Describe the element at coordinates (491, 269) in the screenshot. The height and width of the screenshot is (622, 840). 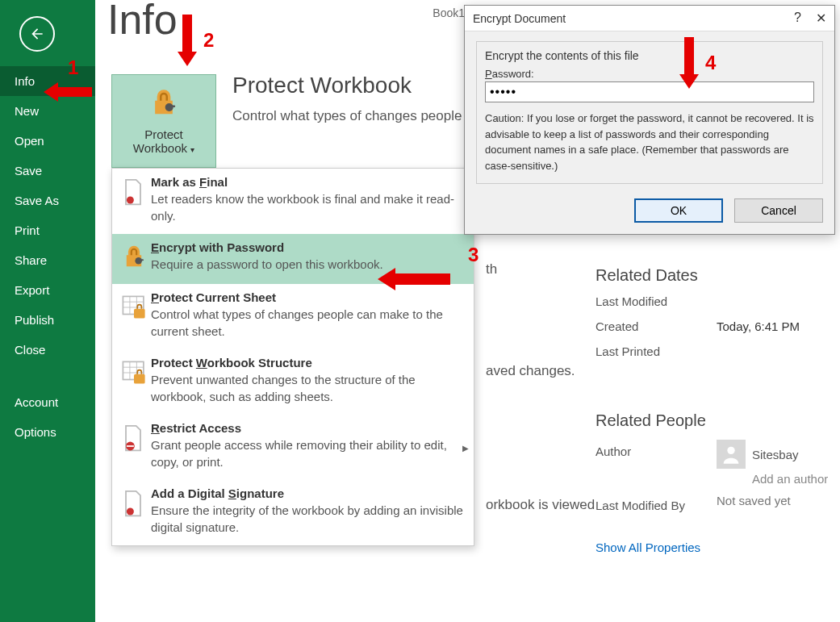
I see `obscured-text: th` at that location.